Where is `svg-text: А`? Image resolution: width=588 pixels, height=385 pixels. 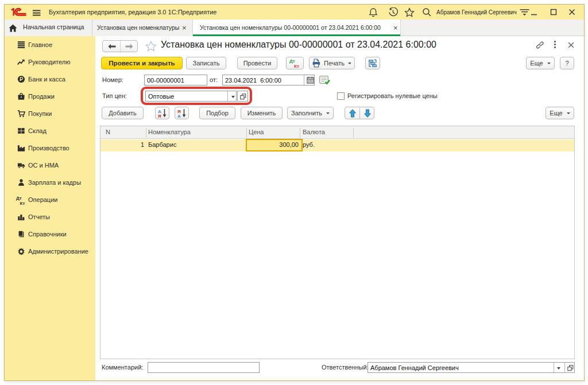
svg-text: А is located at coordinates (179, 116).